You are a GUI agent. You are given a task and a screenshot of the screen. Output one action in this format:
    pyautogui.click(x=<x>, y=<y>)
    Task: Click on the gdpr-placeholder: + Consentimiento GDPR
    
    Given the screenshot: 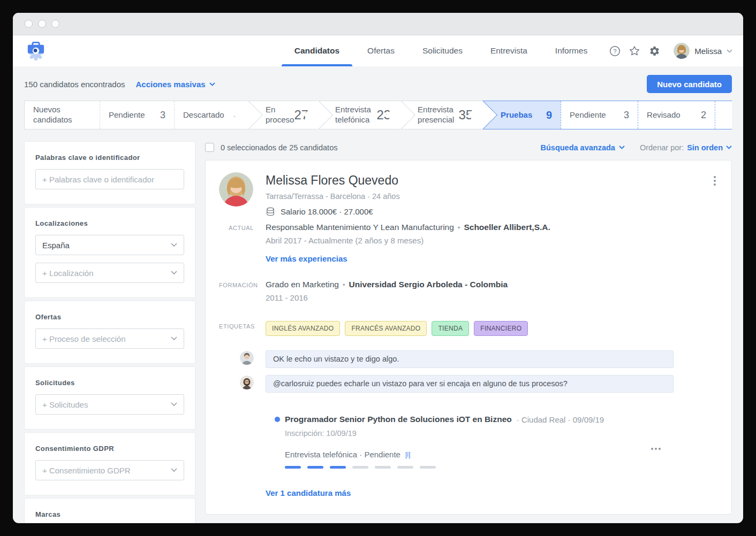 What is the action you would take?
    pyautogui.click(x=107, y=471)
    